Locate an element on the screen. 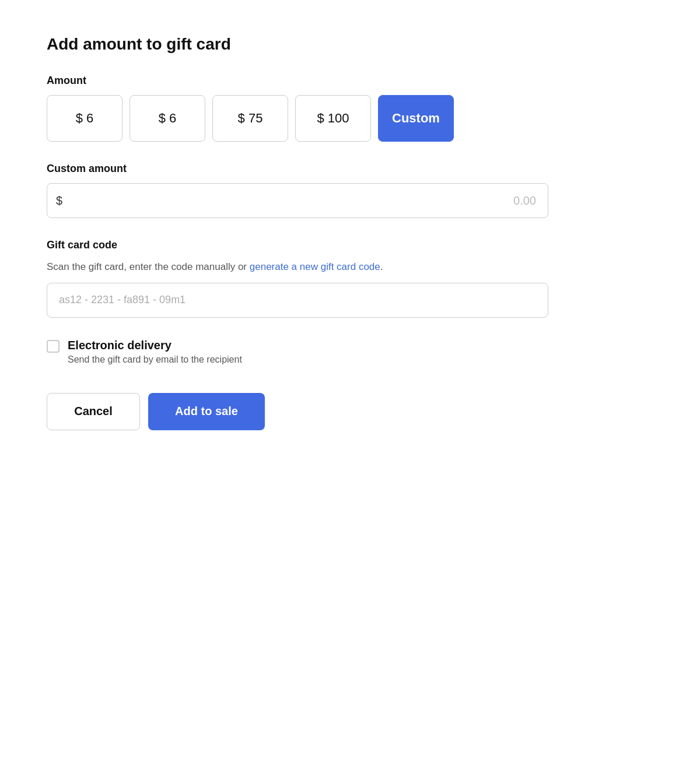  cancel-button: Cancel is located at coordinates (93, 412).